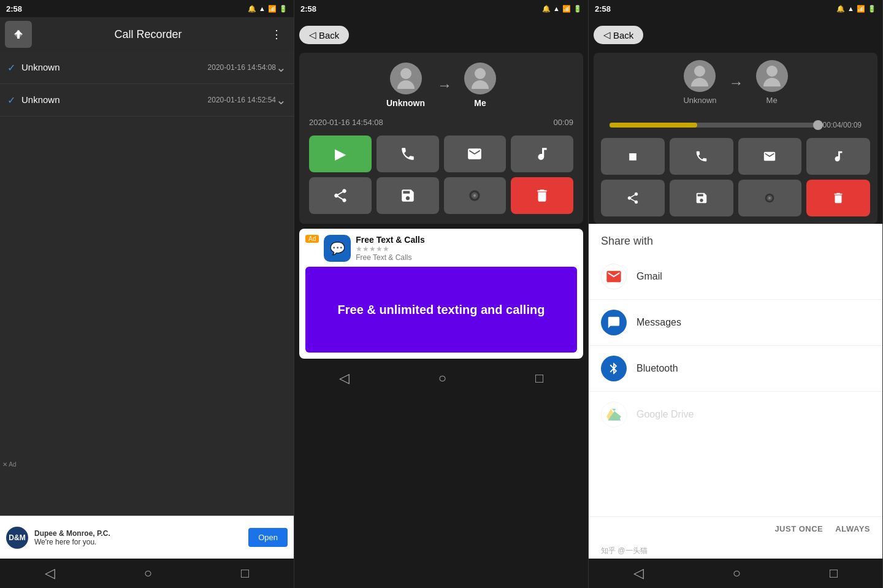 This screenshot has width=883, height=588. I want to click on always-button: ALWAYS, so click(852, 529).